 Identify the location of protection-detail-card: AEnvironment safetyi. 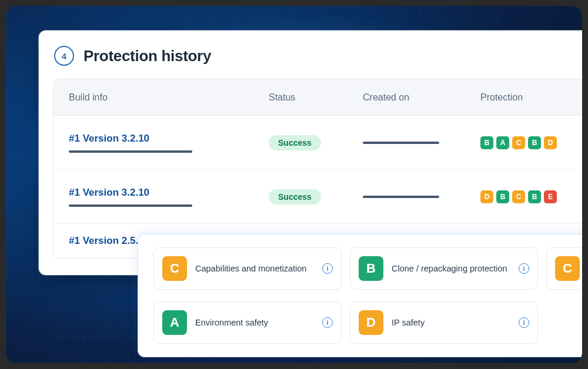
(248, 323).